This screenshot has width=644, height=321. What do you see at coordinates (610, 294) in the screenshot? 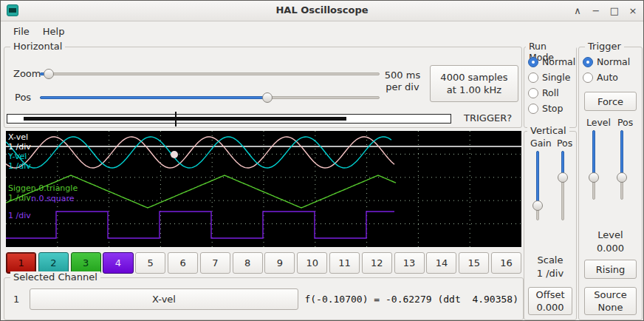
I see `source-line1: Source` at bounding box center [610, 294].